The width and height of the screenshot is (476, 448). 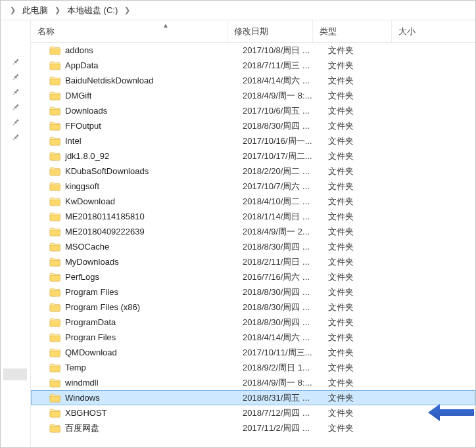 I want to click on breadcrumb-item: 本地磁盘 (C:), so click(x=92, y=11).